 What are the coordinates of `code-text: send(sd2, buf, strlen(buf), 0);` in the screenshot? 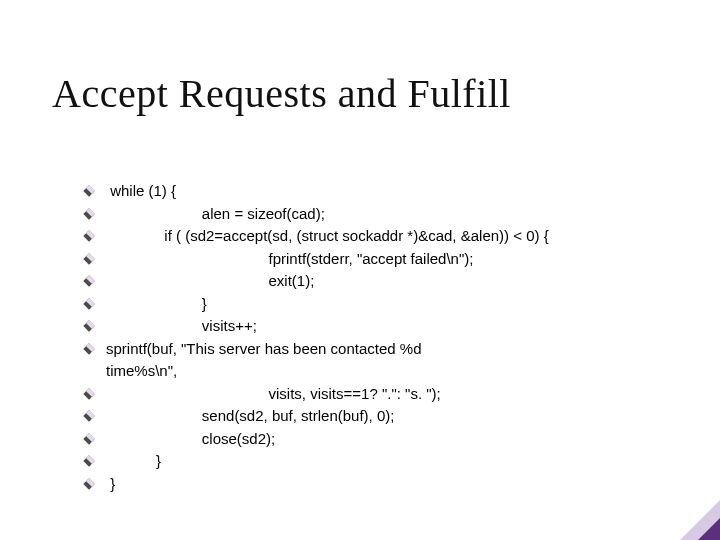 It's located at (398, 416).